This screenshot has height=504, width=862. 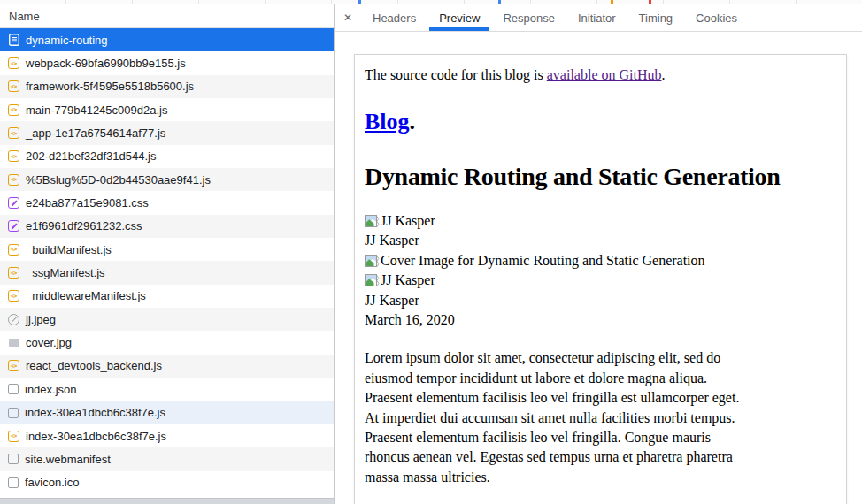 I want to click on request-row: <>main-779b41245c009d2a.js, so click(x=166, y=110).